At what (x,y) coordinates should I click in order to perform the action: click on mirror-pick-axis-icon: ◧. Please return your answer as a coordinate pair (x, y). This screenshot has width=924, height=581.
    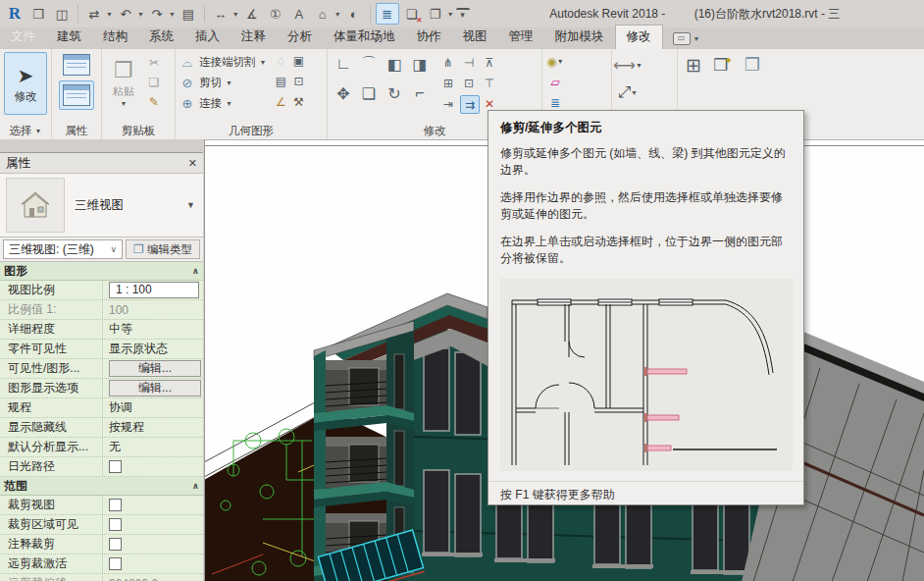
    Looking at the image, I should click on (394, 64).